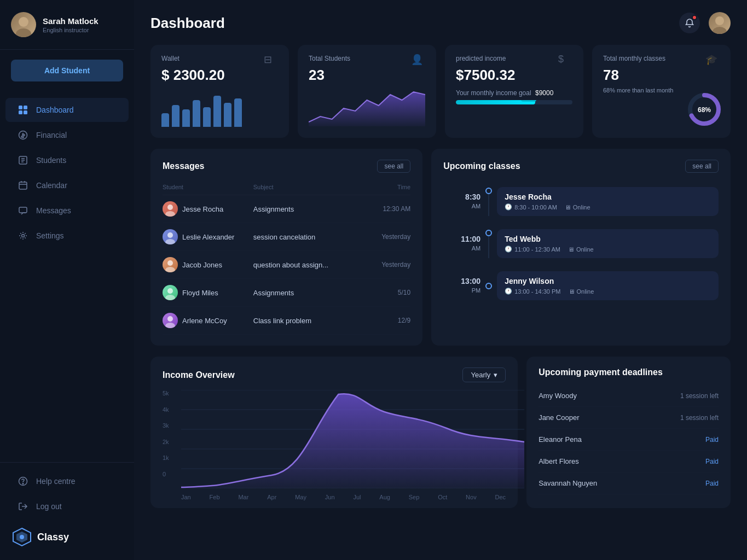  Describe the element at coordinates (694, 18) in the screenshot. I see `notification-badge` at that location.